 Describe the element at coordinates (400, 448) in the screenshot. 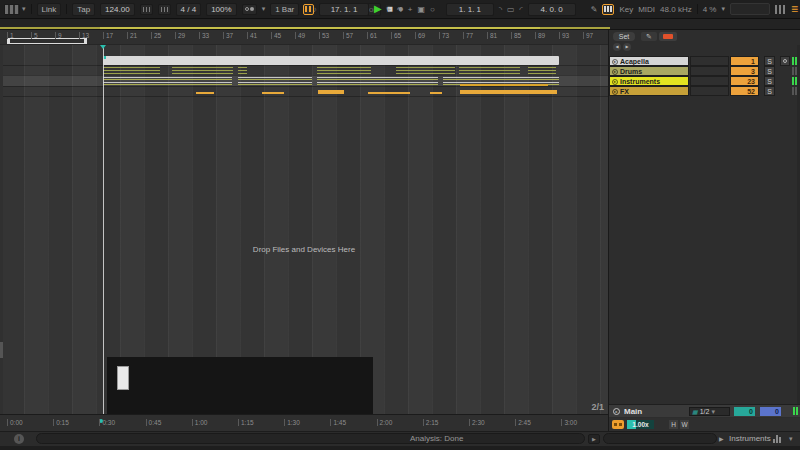

I see `horizontal-scrollbar` at that location.